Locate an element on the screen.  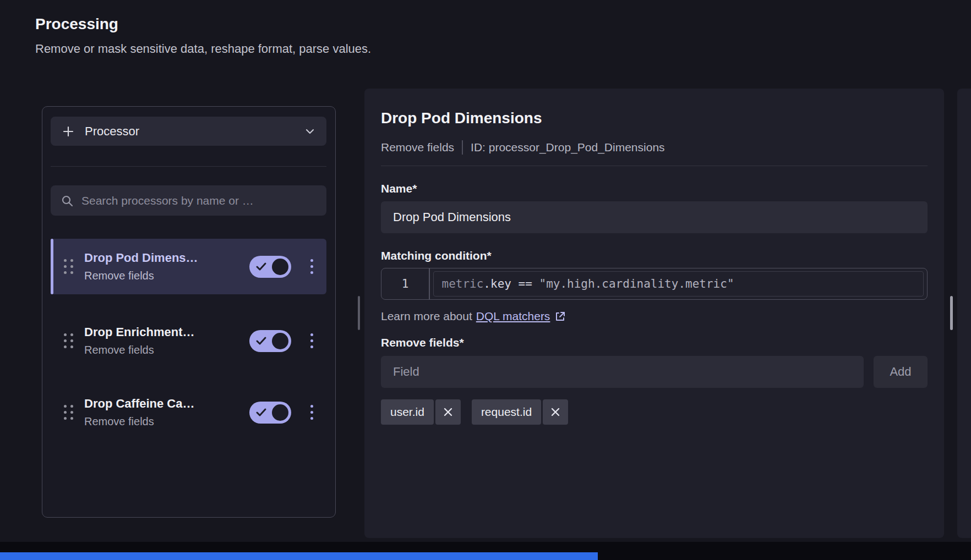
search-icon is located at coordinates (67, 201).